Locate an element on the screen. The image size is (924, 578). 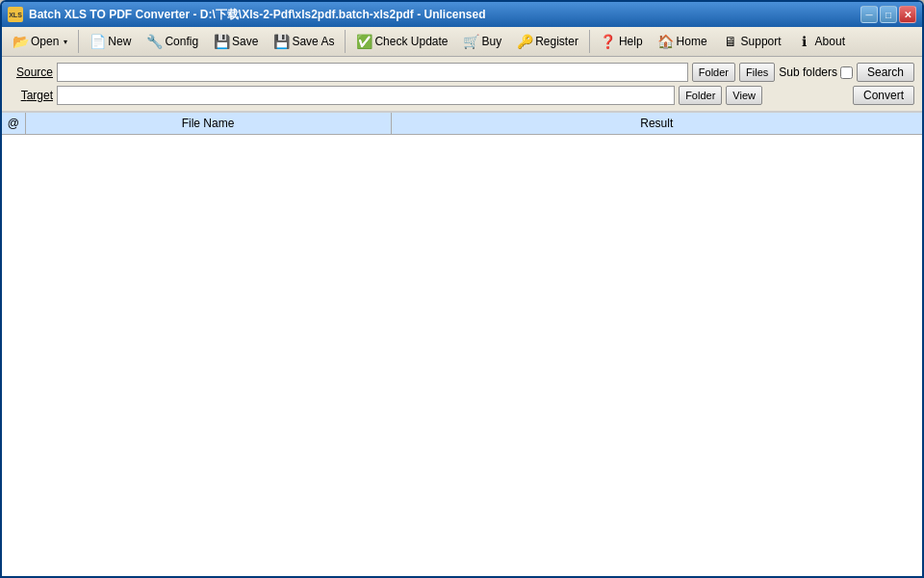
search-button: Search is located at coordinates (886, 72).